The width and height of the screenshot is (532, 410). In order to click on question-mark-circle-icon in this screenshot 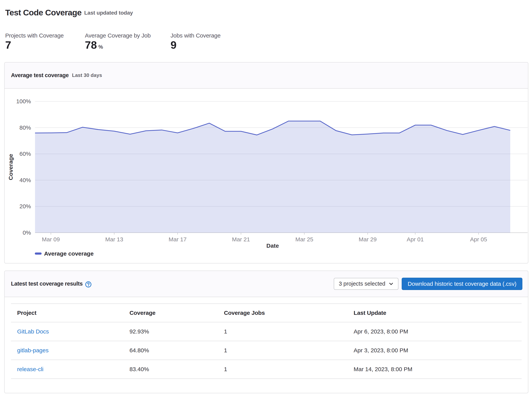, I will do `click(88, 284)`.